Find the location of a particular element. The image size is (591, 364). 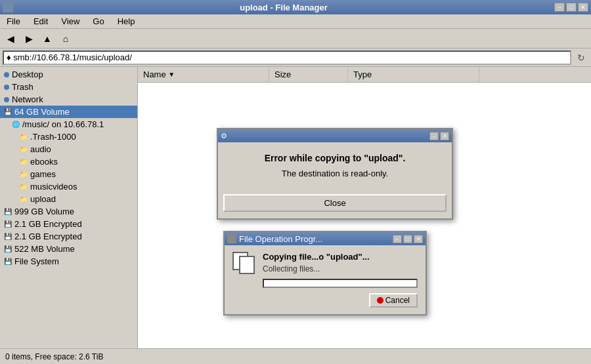

sidebar-item-icon-9: 📁 is located at coordinates (24, 186).